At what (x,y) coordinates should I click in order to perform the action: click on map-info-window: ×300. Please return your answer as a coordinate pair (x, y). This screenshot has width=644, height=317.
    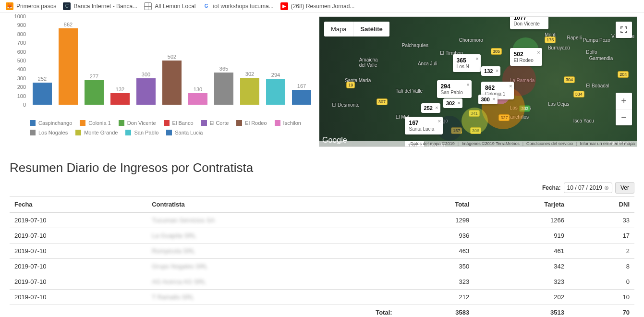
    Looking at the image, I should click on (488, 99).